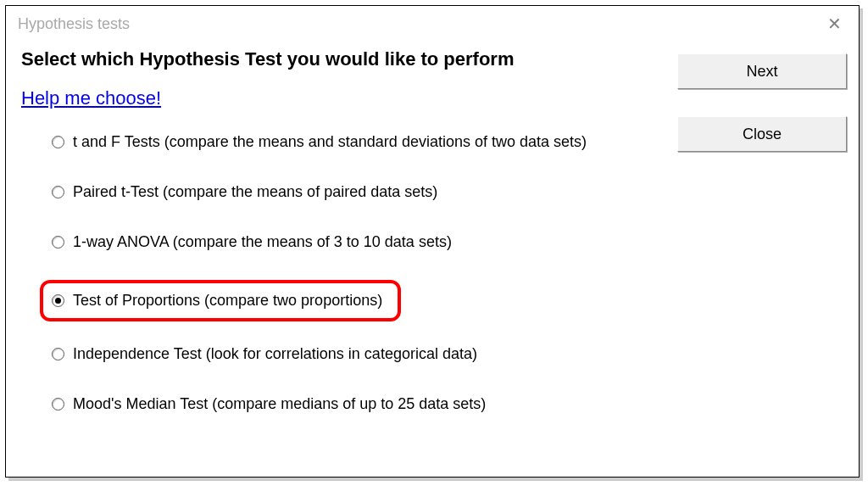  What do you see at coordinates (762, 231) in the screenshot?
I see `right-column: Next Close` at bounding box center [762, 231].